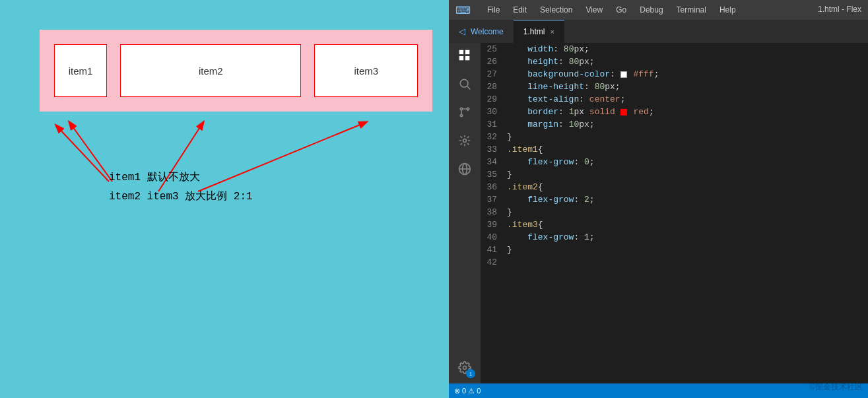 The image size is (868, 398). Describe the element at coordinates (465, 84) in the screenshot. I see `activity-search-icon` at that location.